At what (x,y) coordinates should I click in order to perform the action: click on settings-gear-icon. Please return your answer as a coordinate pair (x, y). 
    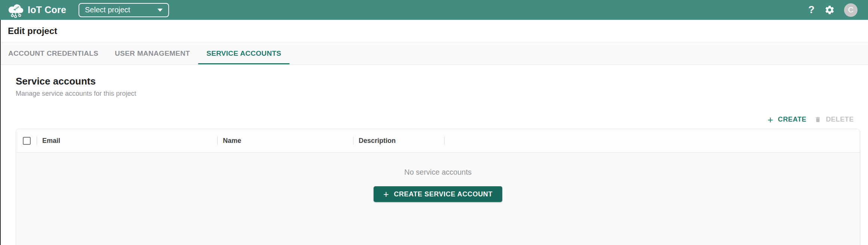
    Looking at the image, I should click on (829, 10).